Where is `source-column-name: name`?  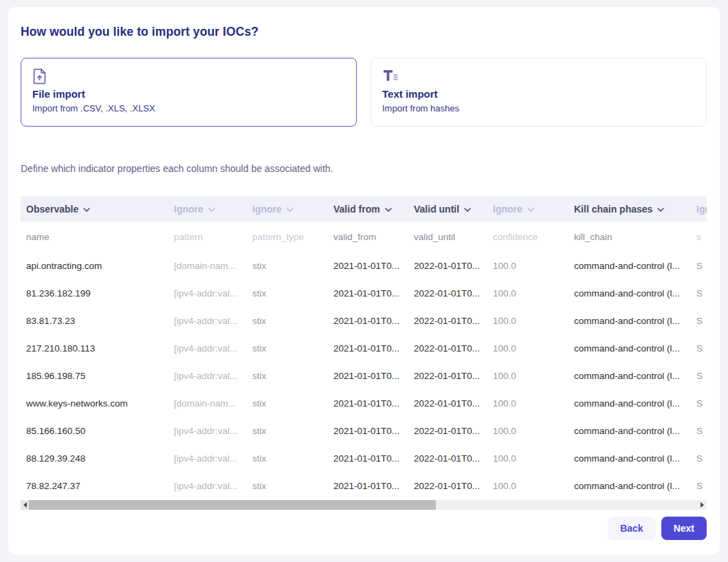 source-column-name: name is located at coordinates (100, 237).